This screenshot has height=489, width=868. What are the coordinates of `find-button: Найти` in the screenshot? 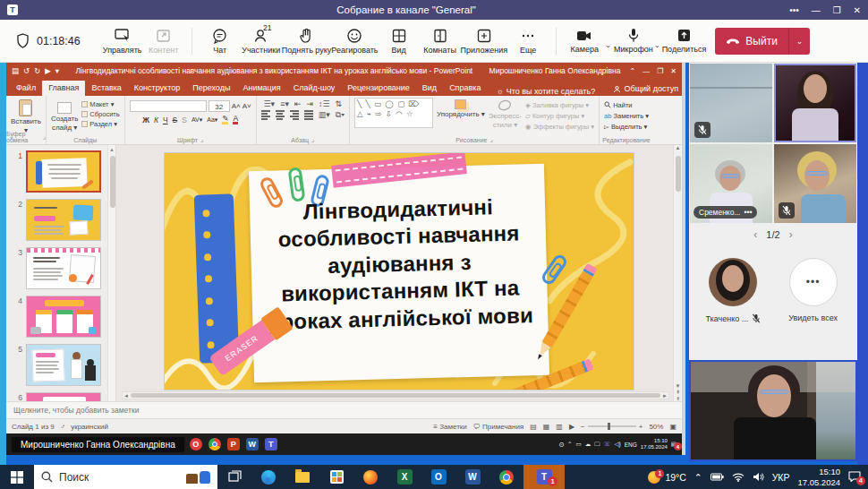 It's located at (626, 106).